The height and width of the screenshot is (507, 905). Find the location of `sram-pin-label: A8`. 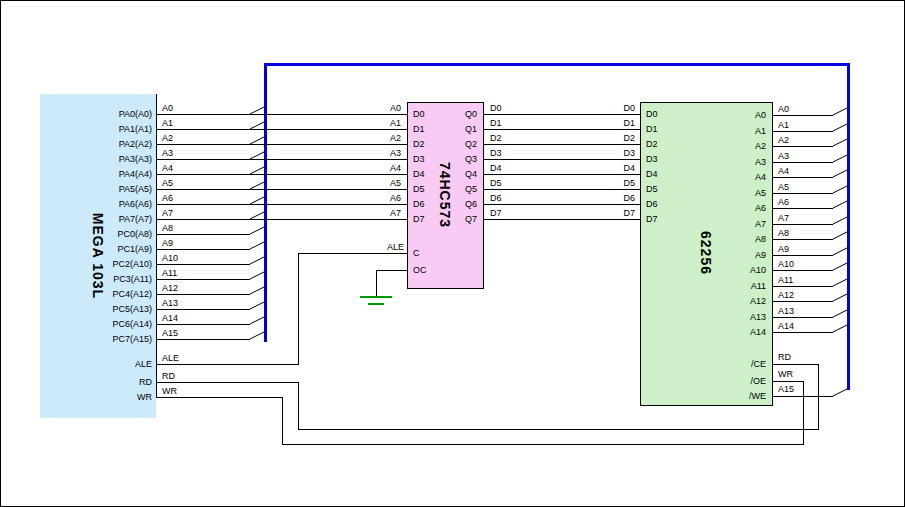

sram-pin-label: A8 is located at coordinates (760, 239).